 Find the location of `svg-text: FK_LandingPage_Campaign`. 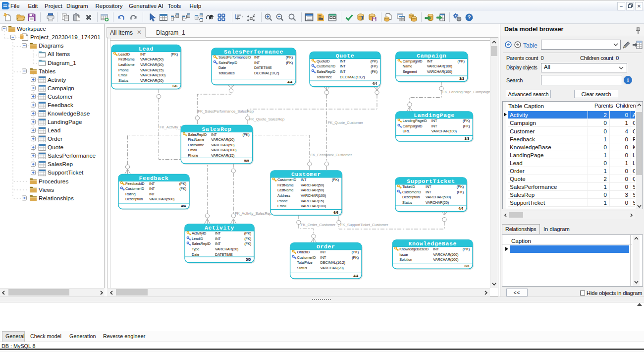

svg-text: FK_LandingPage_Campaign is located at coordinates (466, 92).